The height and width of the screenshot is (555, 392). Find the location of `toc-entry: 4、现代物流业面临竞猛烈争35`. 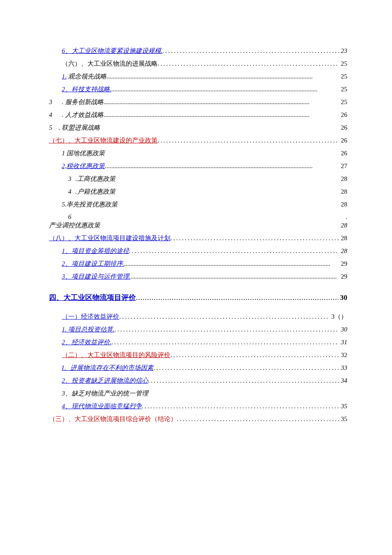

toc-entry: 4、现代物流业面临竞猛烈争35 is located at coordinates (198, 406).